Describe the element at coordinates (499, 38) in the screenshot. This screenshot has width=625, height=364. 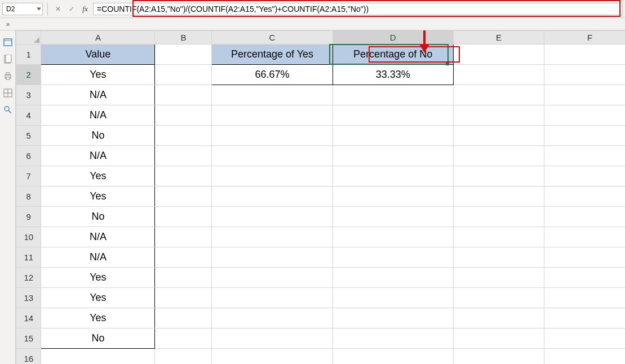
I see `col-header-E: E` at that location.